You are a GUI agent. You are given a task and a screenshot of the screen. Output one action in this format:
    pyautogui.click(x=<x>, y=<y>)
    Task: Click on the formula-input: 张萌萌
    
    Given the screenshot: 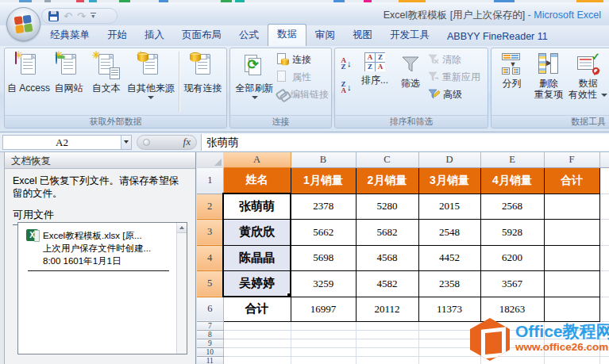 What is the action you would take?
    pyautogui.click(x=405, y=143)
    